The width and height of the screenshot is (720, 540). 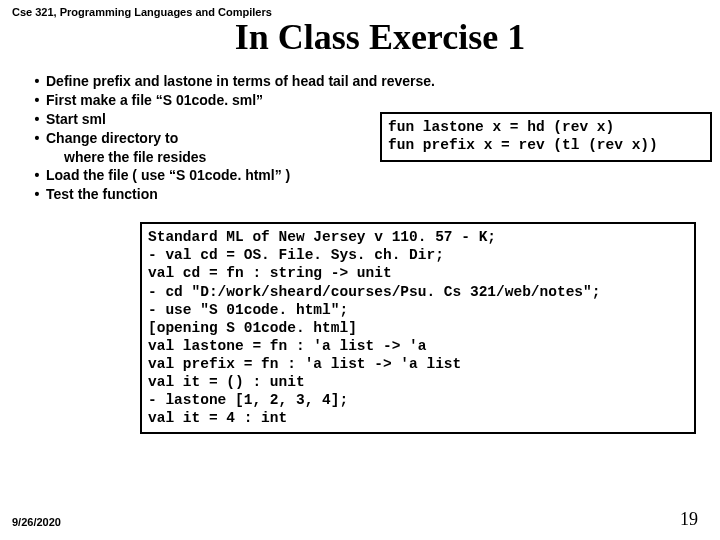 What do you see at coordinates (380, 37) in the screenshot?
I see `slide-title: In Class Exercise 1` at bounding box center [380, 37].